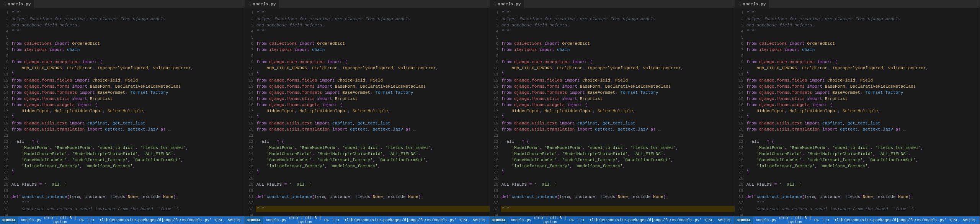 The image size is (980, 224). I want to click on status-linecount-4: 1lib/python/site-packages/django/forms/m…, so click(905, 221).